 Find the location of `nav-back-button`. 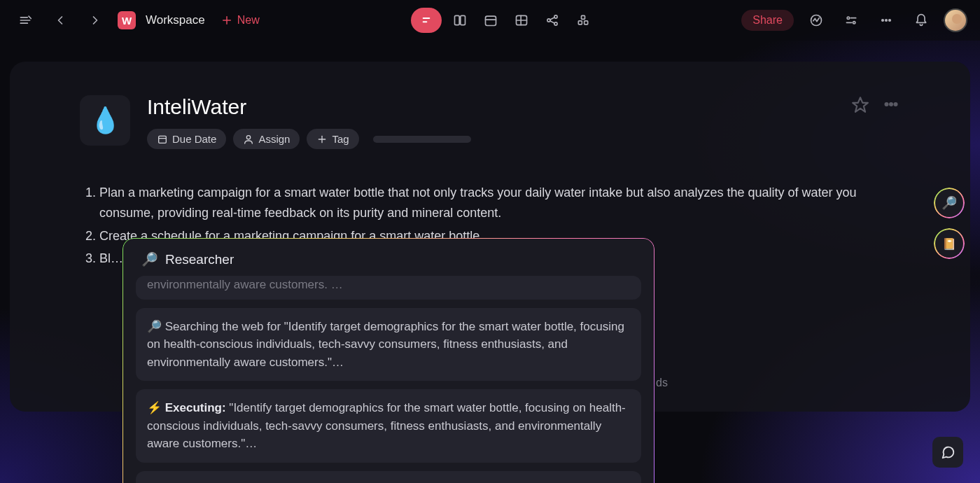

nav-back-button is located at coordinates (60, 20).